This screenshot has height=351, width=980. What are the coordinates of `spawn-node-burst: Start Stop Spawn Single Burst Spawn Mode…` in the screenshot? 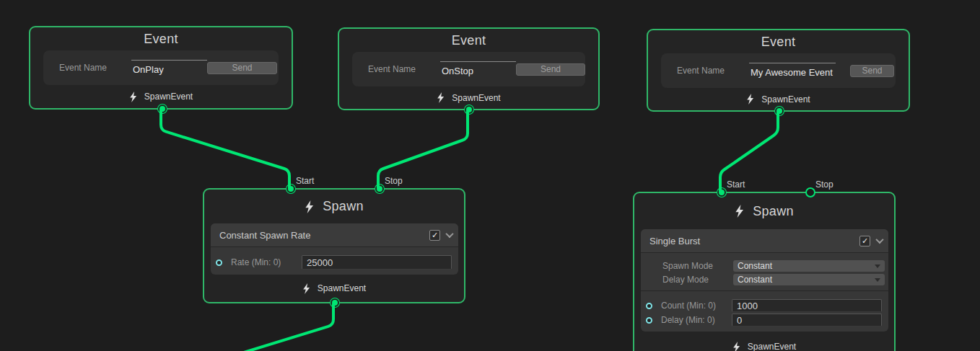 It's located at (764, 271).